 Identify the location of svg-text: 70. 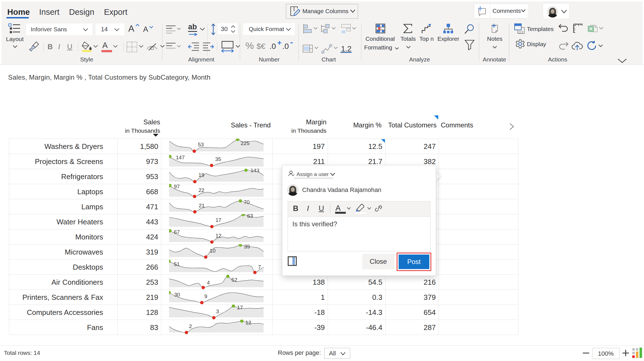
(247, 202).